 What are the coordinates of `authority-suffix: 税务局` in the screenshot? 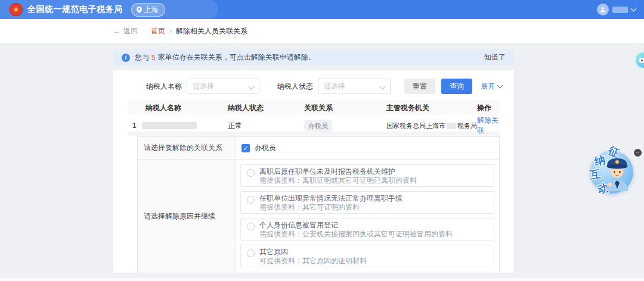 It's located at (467, 126).